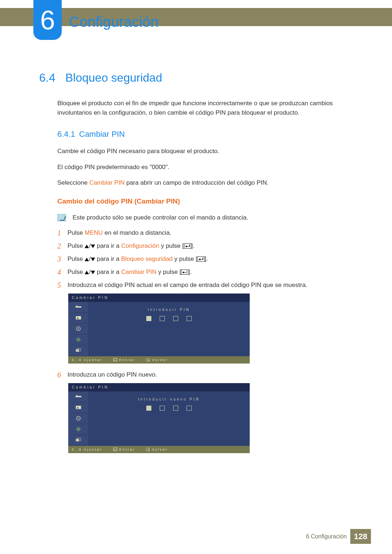 This screenshot has height=554, width=392. Describe the element at coordinates (159, 418) in the screenshot. I see `osd-screenshot-2: Cambiar PIN Introducir nuevo PIN 0..` at that location.